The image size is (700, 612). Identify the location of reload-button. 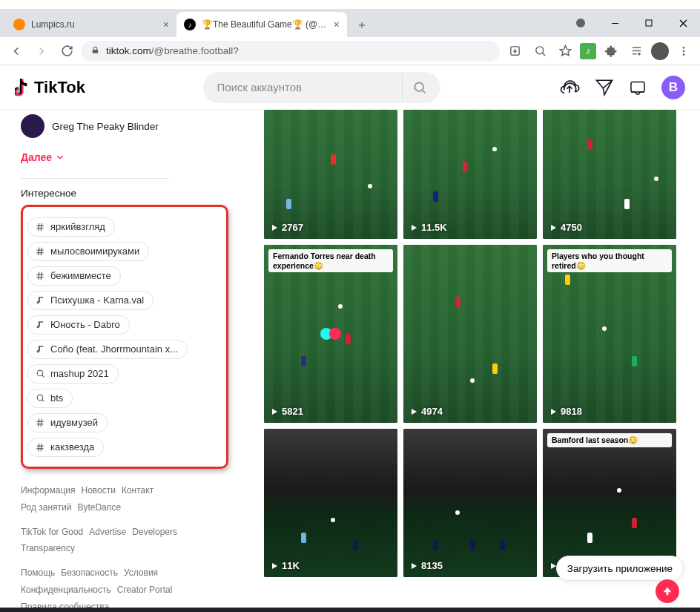
(67, 51).